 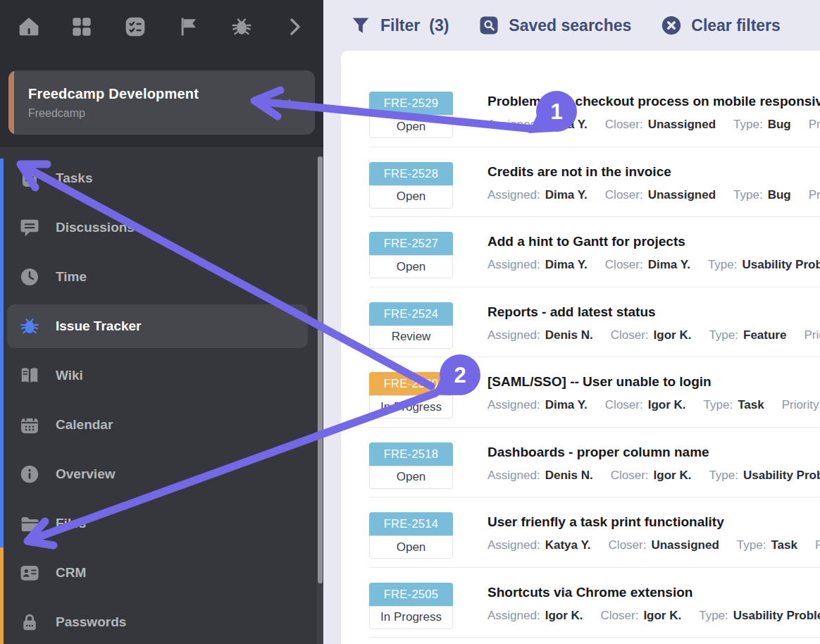 I want to click on crm-contact-card-icon, so click(x=30, y=573).